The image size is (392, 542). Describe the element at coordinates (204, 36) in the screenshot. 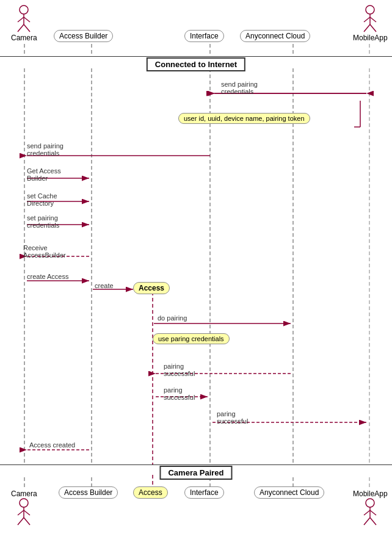

I see `interface-box-top: Interface` at that location.